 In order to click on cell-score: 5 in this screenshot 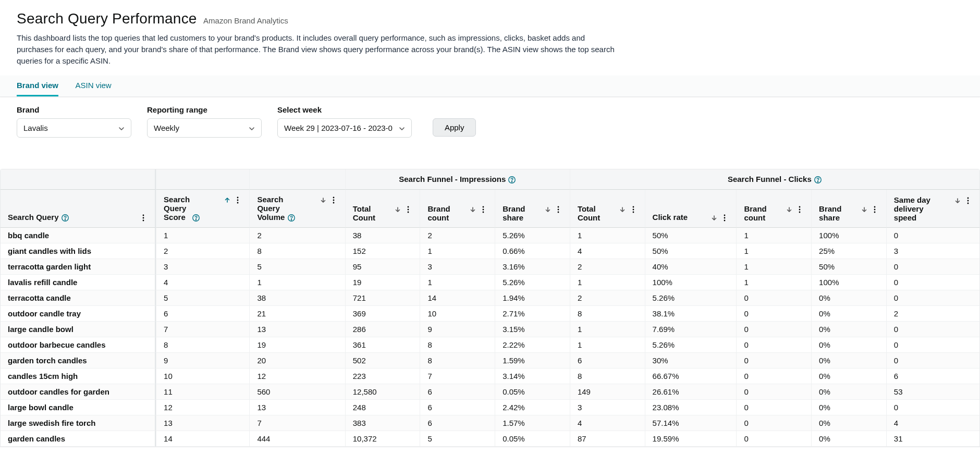, I will do `click(202, 298)`.